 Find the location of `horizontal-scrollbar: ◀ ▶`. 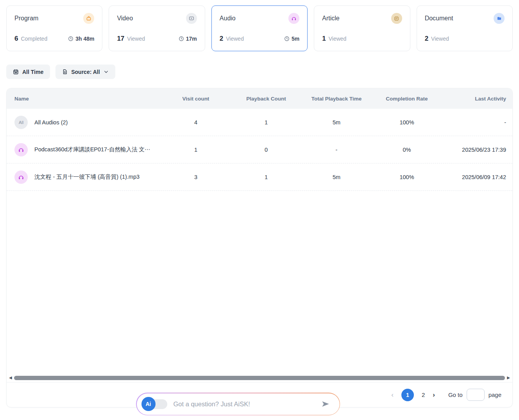

horizontal-scrollbar: ◀ ▶ is located at coordinates (260, 378).